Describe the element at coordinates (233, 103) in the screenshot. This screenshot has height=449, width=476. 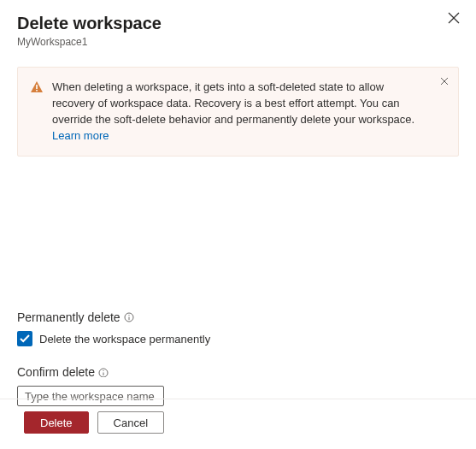
I see `alert-message: When deleting a workspace, it gets into …` at that location.